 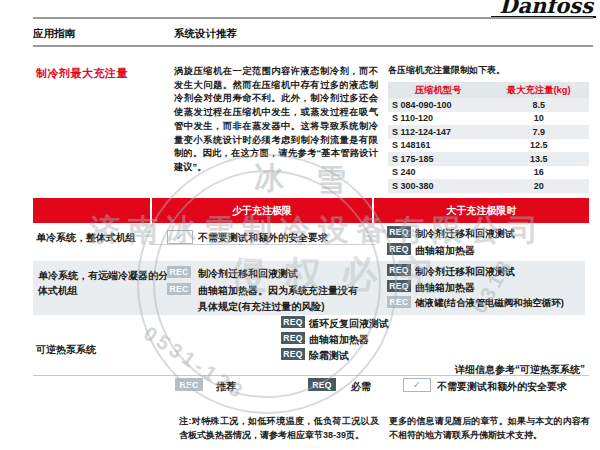 What do you see at coordinates (349, 324) in the screenshot?
I see `row3-text-1: 循环反复回液测试` at bounding box center [349, 324].